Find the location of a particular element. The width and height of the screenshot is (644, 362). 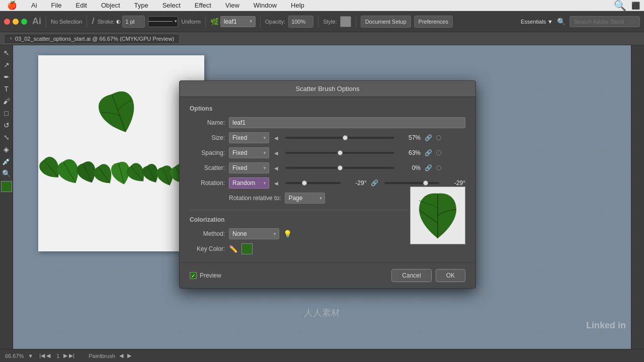

document-tab: × 03_02_scatter_options_start.ai @ 66.67… is located at coordinates (92, 39).